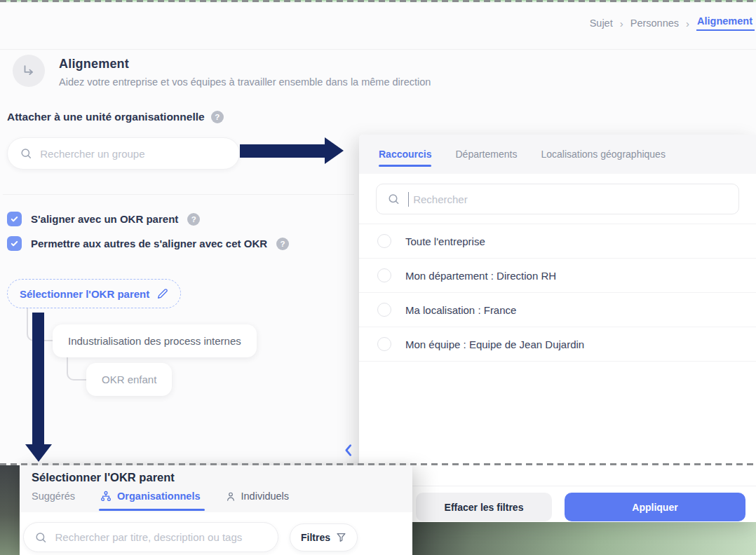  Describe the element at coordinates (104, 219) in the screenshot. I see `checkbox-label: S'aligner avec un OKR parent` at that location.